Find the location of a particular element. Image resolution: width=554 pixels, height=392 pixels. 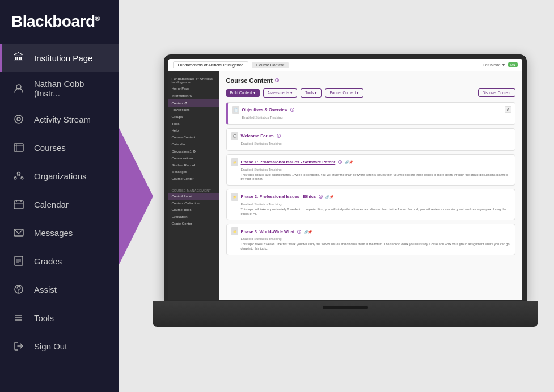

sidebar-label-messages: Messages is located at coordinates (53, 233).